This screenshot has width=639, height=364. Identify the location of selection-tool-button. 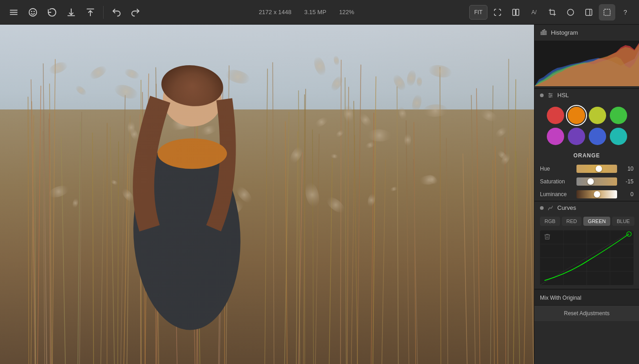
(607, 12).